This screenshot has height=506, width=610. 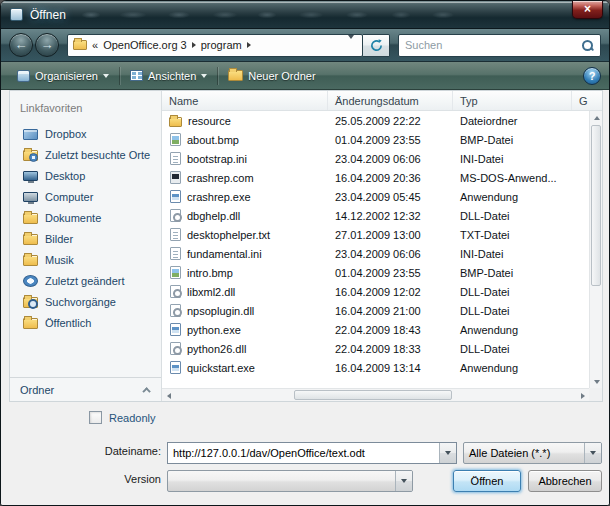 I want to click on file-name-cell: fundamental.ini, so click(x=245, y=254).